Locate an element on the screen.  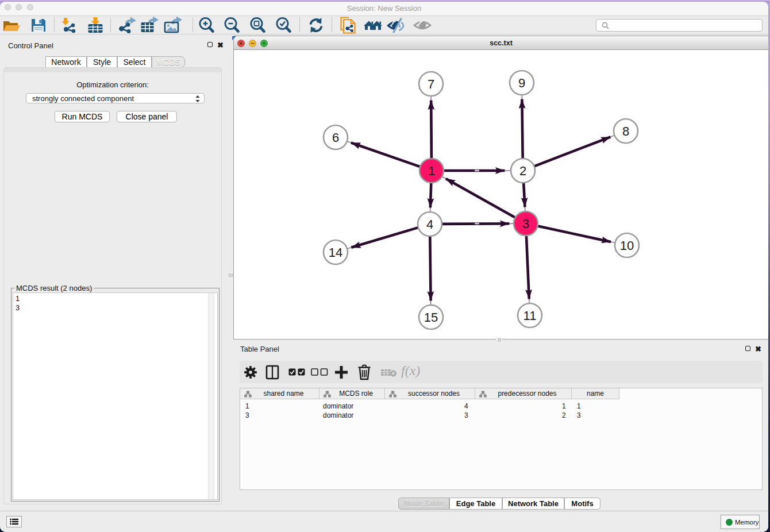
svg-text: 7 is located at coordinates (431, 84).